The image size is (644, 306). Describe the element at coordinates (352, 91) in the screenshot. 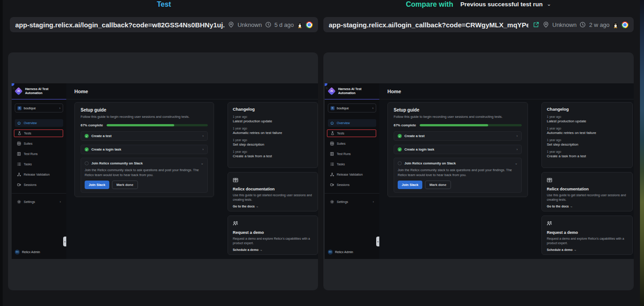

I see `brand: AI Harness AI Test Automation` at that location.